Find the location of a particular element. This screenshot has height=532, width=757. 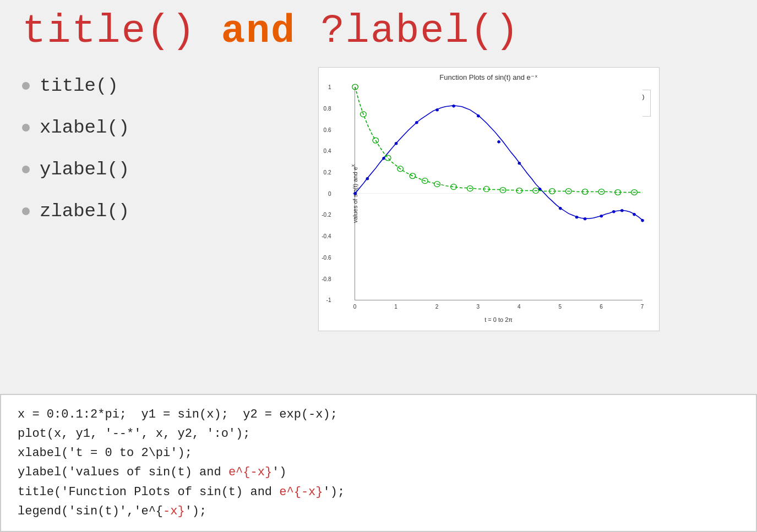

x-tick: 4 is located at coordinates (519, 307).